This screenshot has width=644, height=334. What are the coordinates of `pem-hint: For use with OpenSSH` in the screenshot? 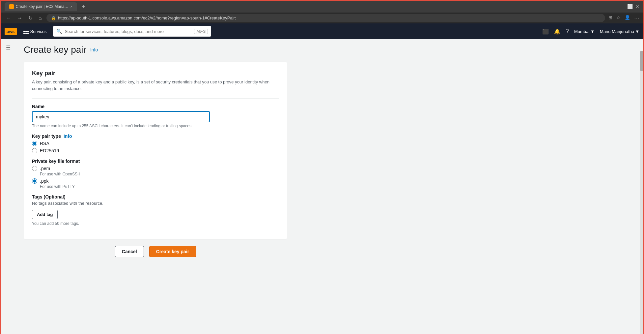 It's located at (159, 174).